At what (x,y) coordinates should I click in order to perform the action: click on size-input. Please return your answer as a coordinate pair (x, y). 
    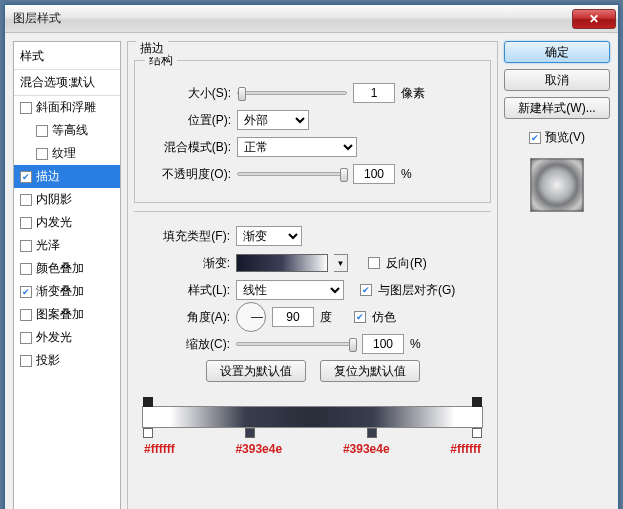
    Looking at the image, I should click on (374, 93).